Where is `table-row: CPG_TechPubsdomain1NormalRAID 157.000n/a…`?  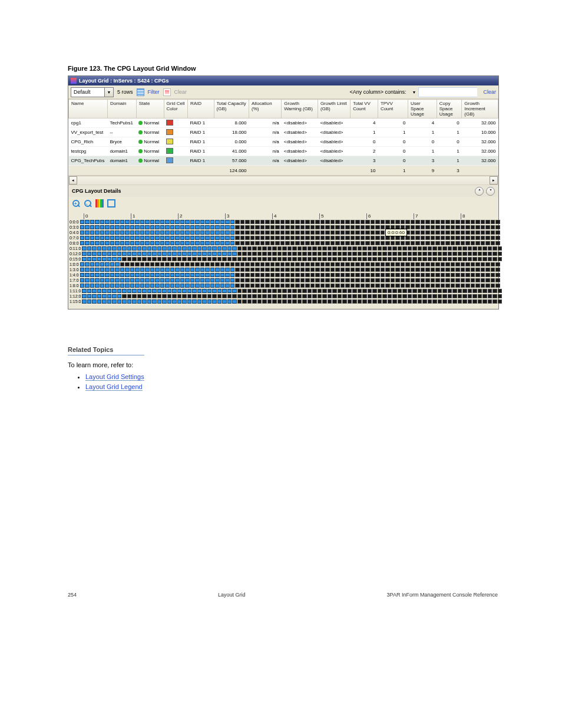
table-row: CPG_TechPubsdomain1NormalRAID 157.000n/a… is located at coordinates (284, 161).